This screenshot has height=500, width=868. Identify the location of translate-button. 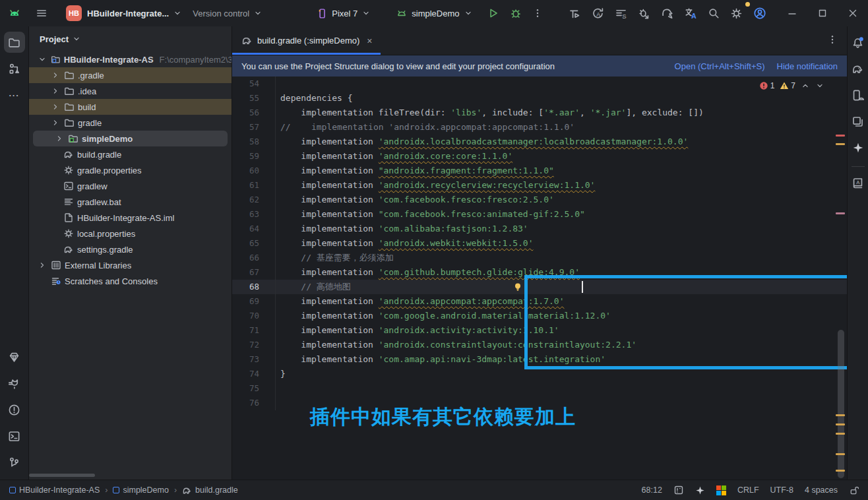
(691, 13).